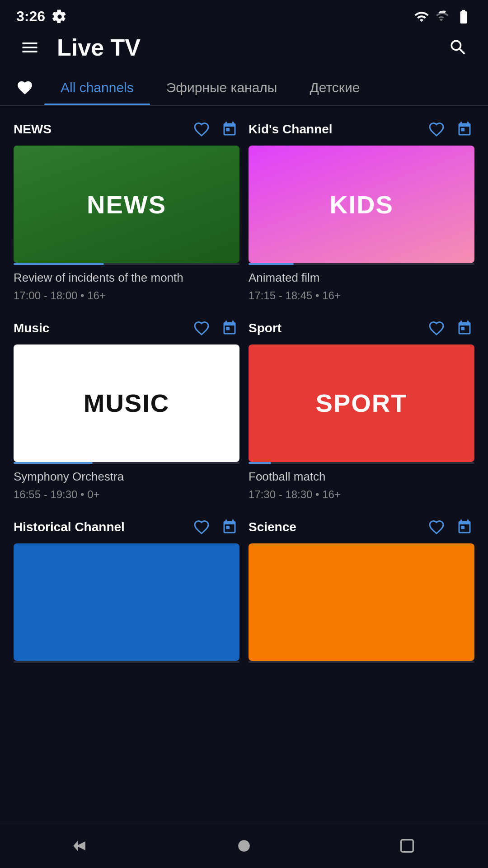 The width and height of the screenshot is (488, 868). What do you see at coordinates (465, 527) in the screenshot?
I see `schedule-button-science` at bounding box center [465, 527].